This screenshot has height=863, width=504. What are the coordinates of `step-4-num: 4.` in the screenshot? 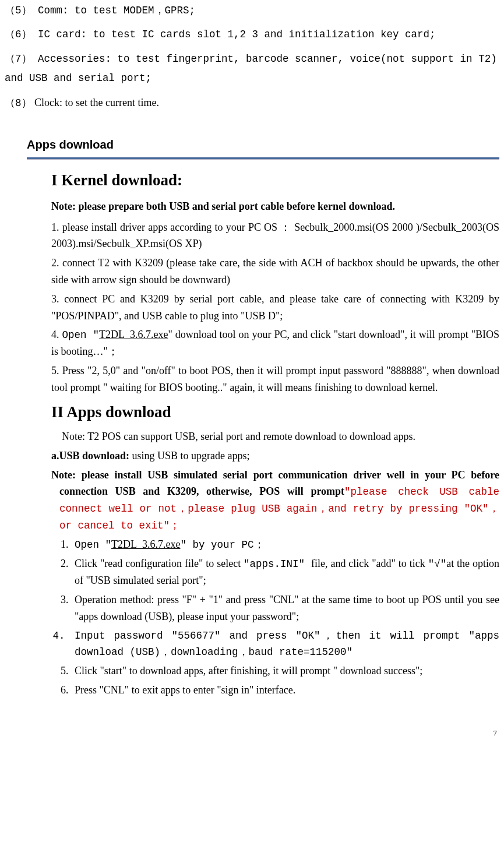 It's located at (57, 334).